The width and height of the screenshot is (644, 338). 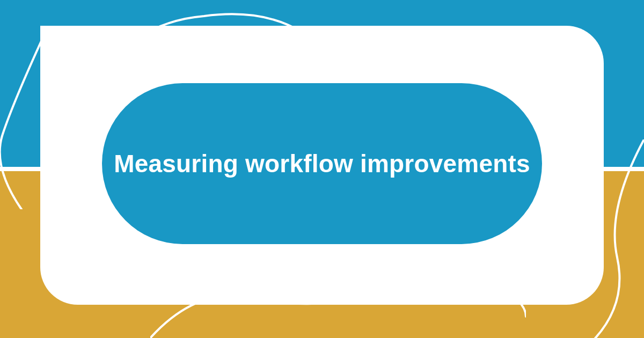 I want to click on main-title: Measuring workflow improvements, so click(x=322, y=164).